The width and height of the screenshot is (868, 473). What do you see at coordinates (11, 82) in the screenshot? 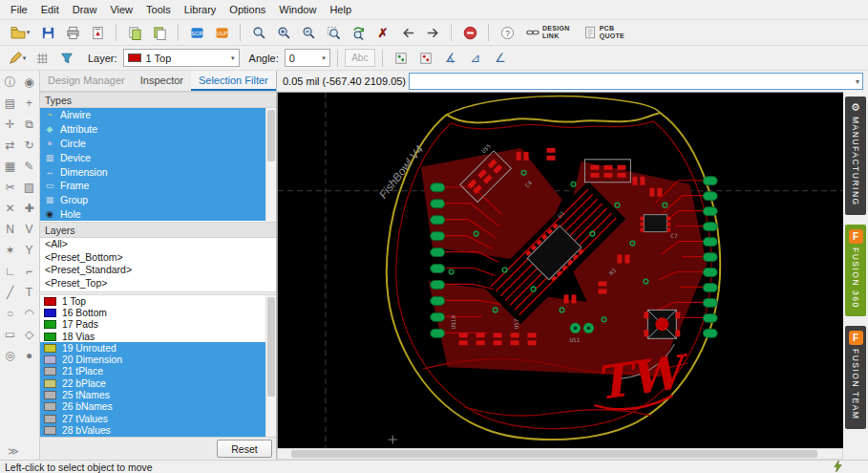
I see `info-tool-icon: ⓘ` at bounding box center [11, 82].